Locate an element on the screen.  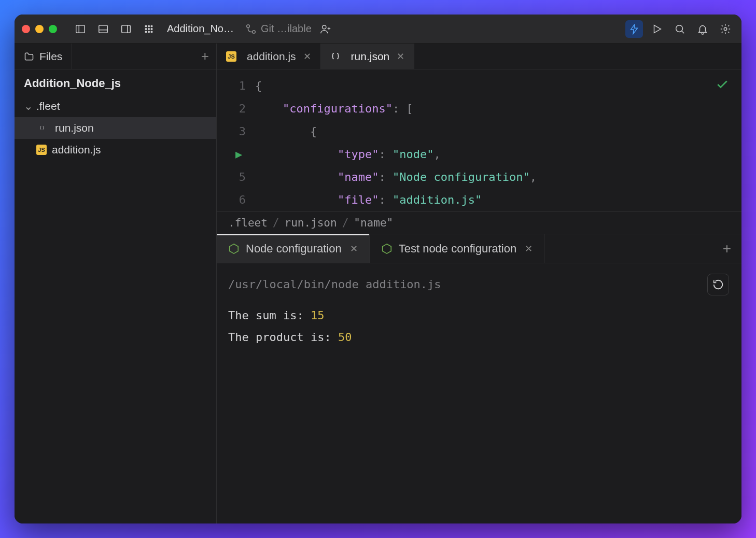
run-tab-label: Test node configuration is located at coordinates (458, 249).